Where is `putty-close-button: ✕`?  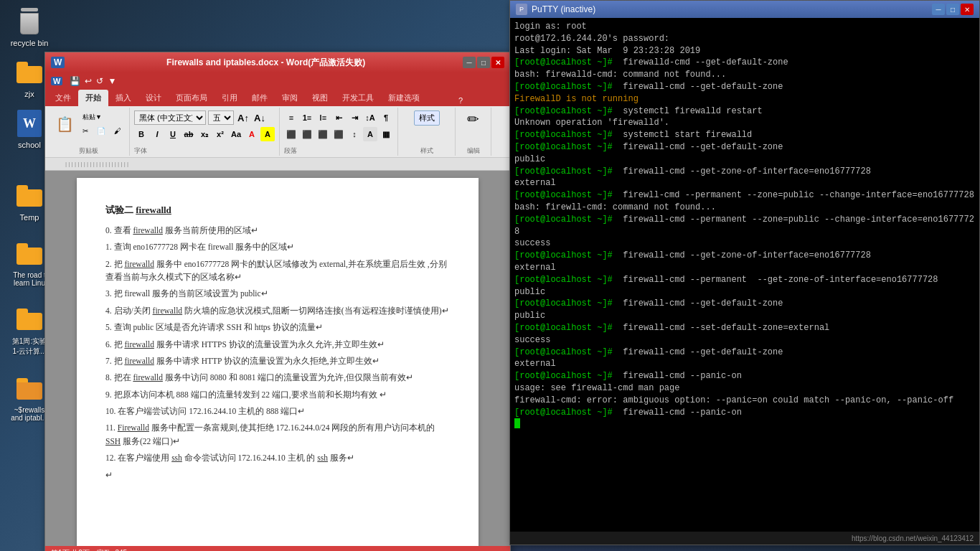 putty-close-button: ✕ is located at coordinates (967, 9).